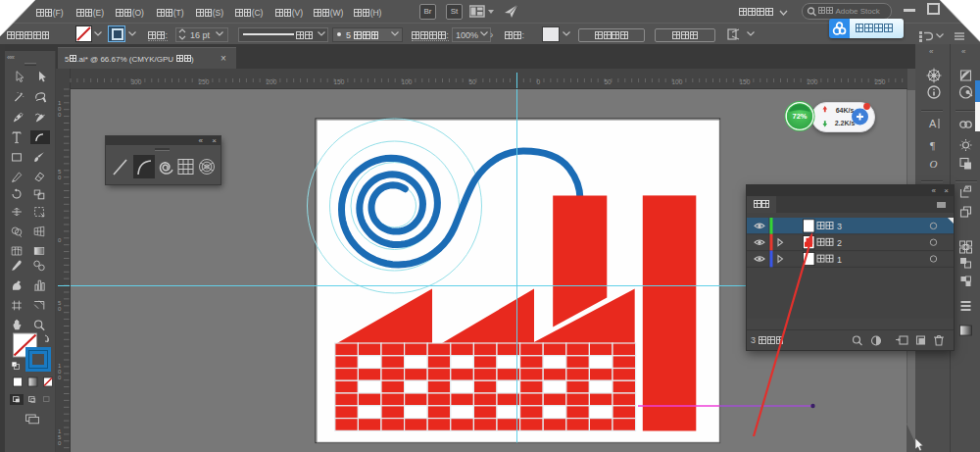 This screenshot has width=980, height=452. I want to click on svg-text: 1, so click(839, 260).